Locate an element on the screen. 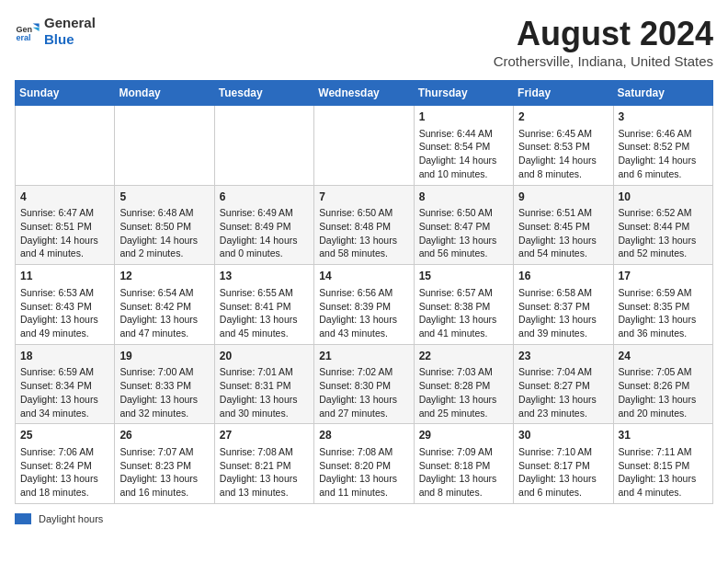 This screenshot has height=563, width=728. day-number: 13 is located at coordinates (265, 276).